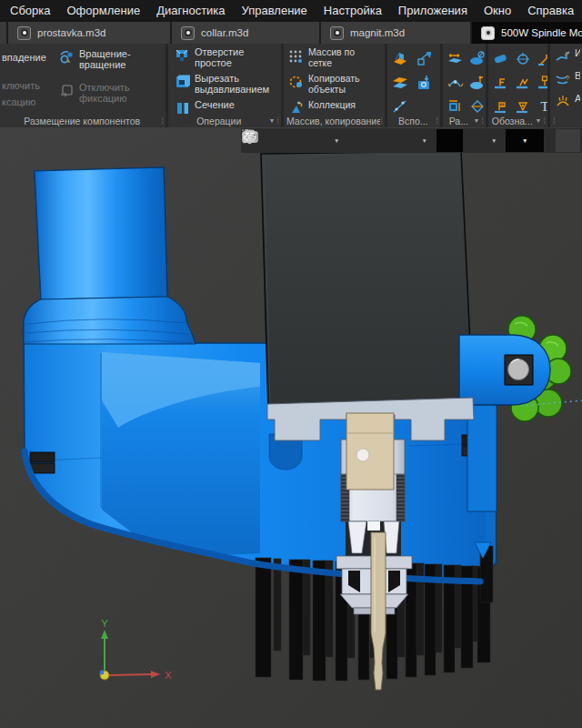 This screenshot has width=582, height=728. What do you see at coordinates (226, 57) in the screenshot?
I see `simple-hole-command: Отверстие простое` at bounding box center [226, 57].